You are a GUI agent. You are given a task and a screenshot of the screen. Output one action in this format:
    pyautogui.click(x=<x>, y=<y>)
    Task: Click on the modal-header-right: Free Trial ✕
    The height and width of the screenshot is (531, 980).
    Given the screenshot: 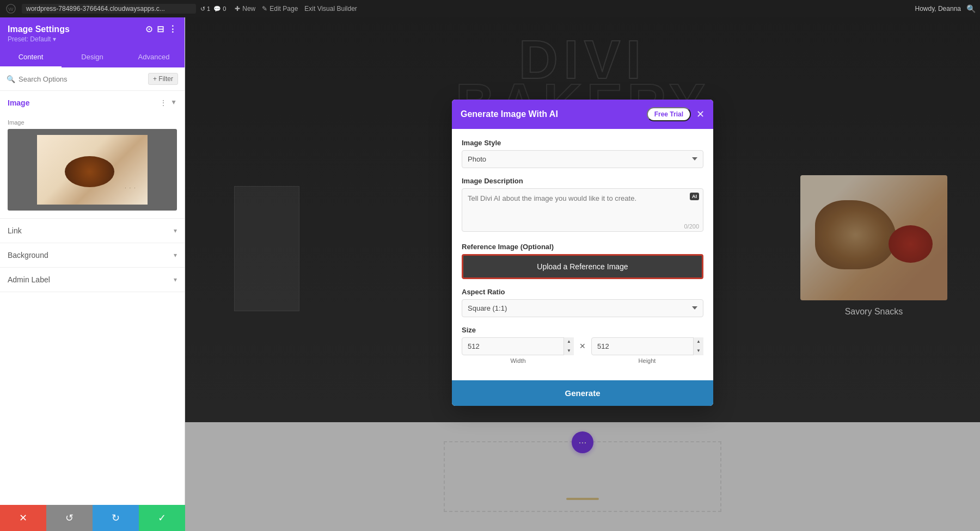 What is the action you would take?
    pyautogui.click(x=676, y=114)
    